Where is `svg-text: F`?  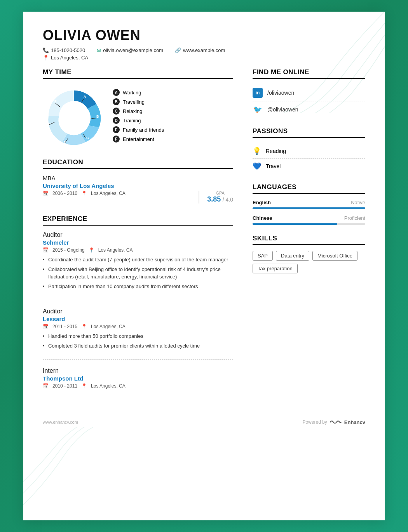
svg-text: F is located at coordinates (56, 101).